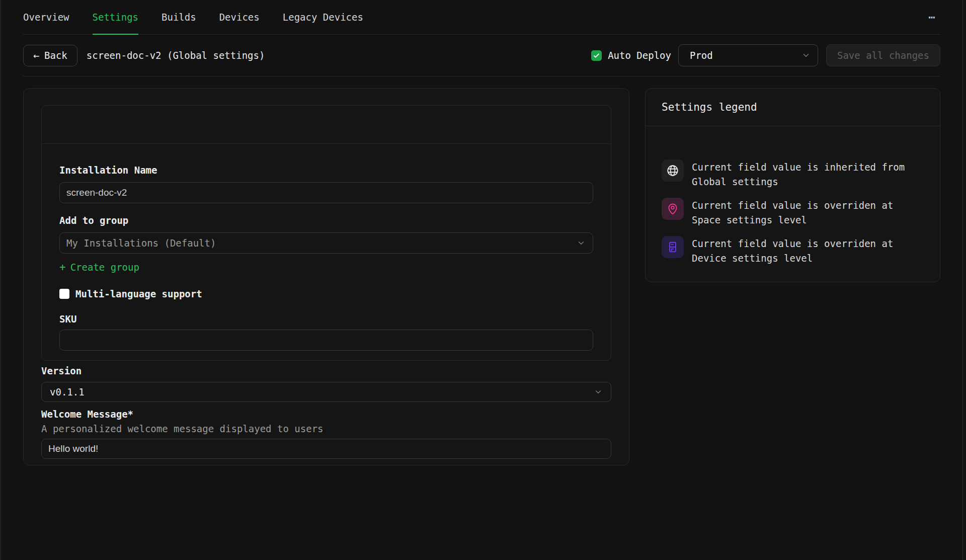 The width and height of the screenshot is (966, 560). What do you see at coordinates (56, 55) in the screenshot?
I see `back-button-label: Back` at bounding box center [56, 55].